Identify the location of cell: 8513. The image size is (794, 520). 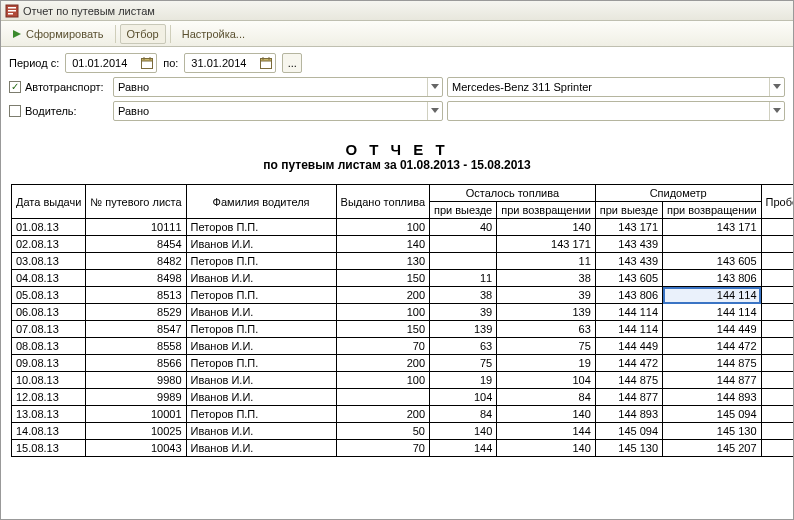
(136, 296).